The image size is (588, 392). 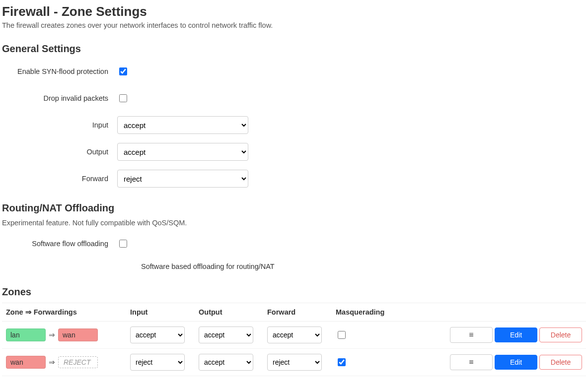 What do you see at coordinates (297, 313) in the screenshot?
I see `col-forward: Forward` at bounding box center [297, 313].